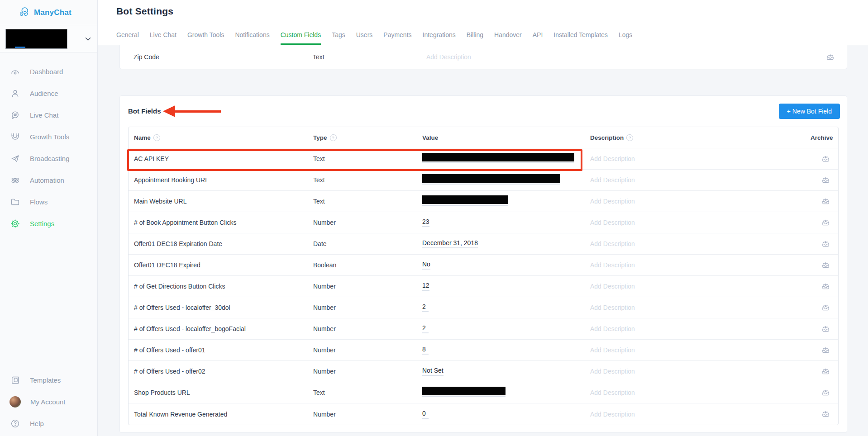  What do you see at coordinates (49, 402) in the screenshot?
I see `sidebar-item-my-account: My Account` at bounding box center [49, 402].